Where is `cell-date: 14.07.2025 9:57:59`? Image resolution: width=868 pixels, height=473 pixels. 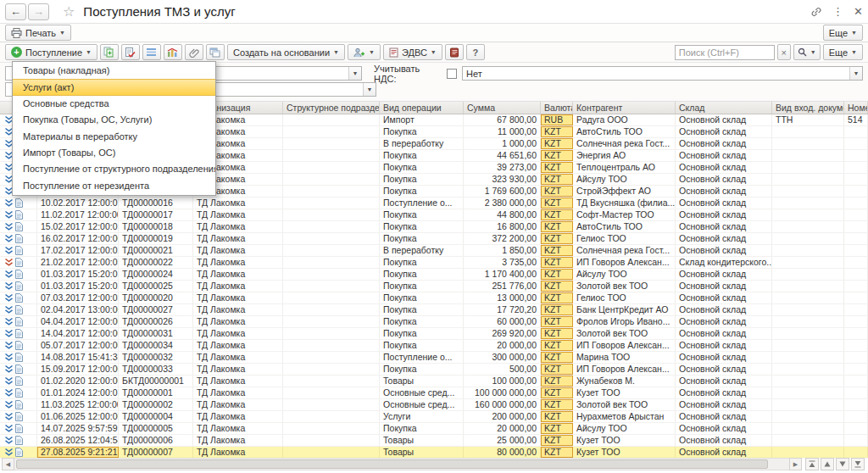 cell-date: 14.07.2025 9:57:59 is located at coordinates (78, 429).